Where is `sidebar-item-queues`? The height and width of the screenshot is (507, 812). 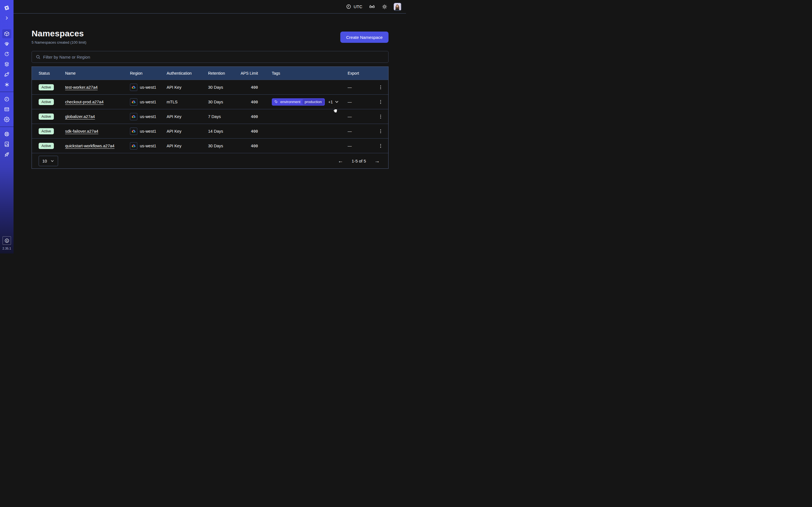
sidebar-item-queues is located at coordinates (7, 64).